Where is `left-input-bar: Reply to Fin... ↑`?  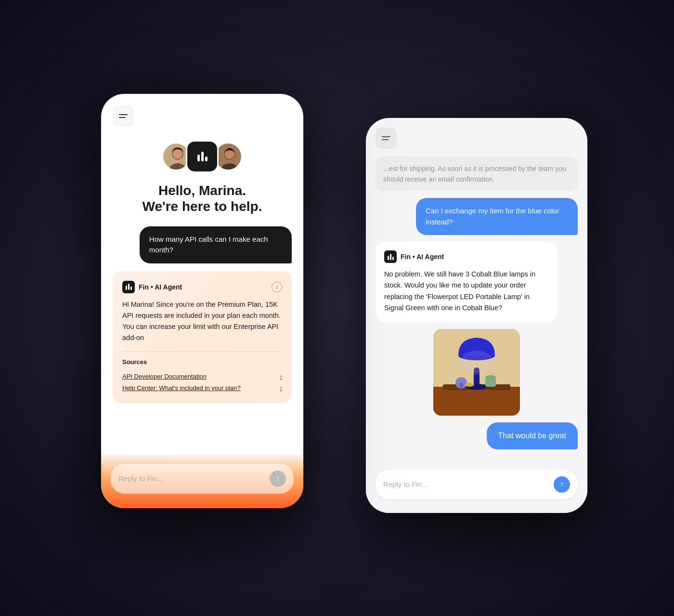 left-input-bar: Reply to Fin... ↑ is located at coordinates (202, 479).